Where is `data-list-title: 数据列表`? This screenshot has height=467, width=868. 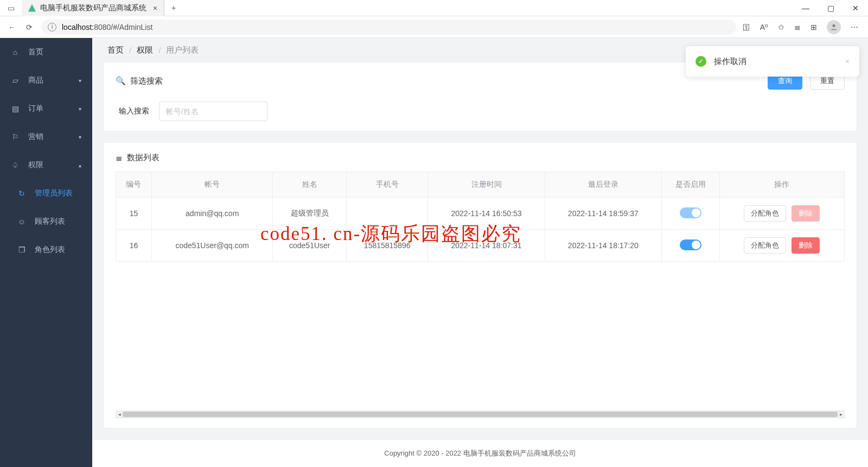
data-list-title: 数据列表 is located at coordinates (143, 157).